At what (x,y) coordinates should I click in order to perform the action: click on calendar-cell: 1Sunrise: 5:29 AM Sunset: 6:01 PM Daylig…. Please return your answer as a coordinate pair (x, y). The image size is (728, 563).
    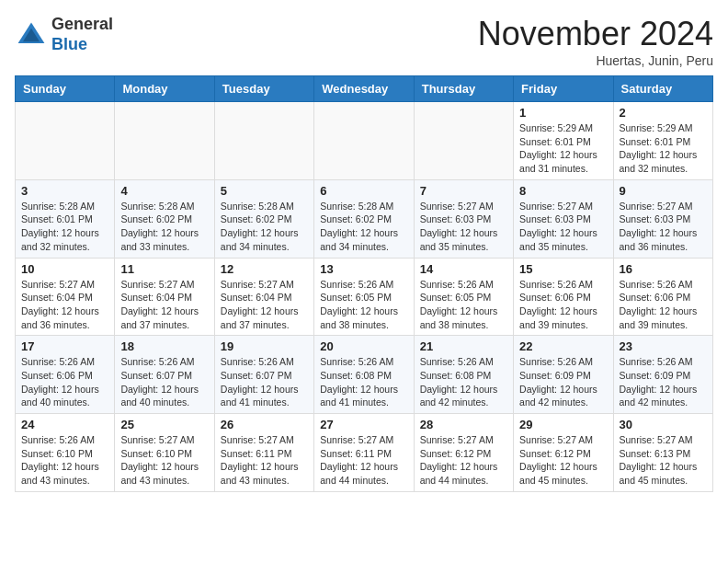
    Looking at the image, I should click on (563, 142).